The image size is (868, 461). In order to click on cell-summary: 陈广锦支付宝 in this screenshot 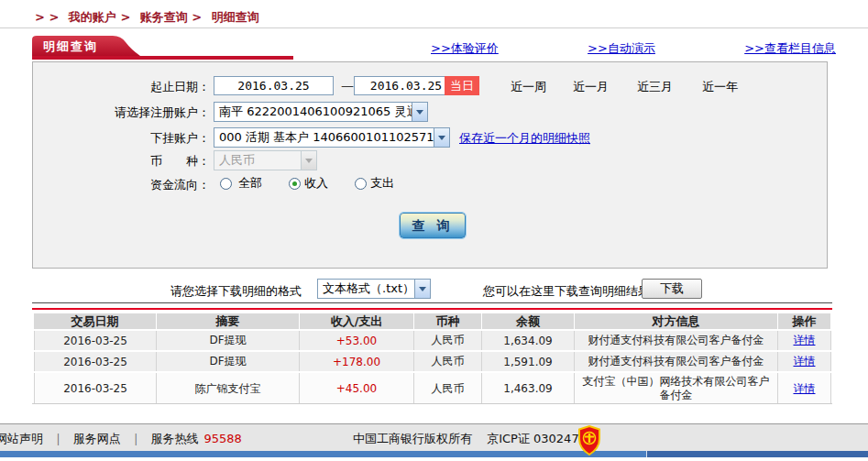, I will do `click(228, 389)`.